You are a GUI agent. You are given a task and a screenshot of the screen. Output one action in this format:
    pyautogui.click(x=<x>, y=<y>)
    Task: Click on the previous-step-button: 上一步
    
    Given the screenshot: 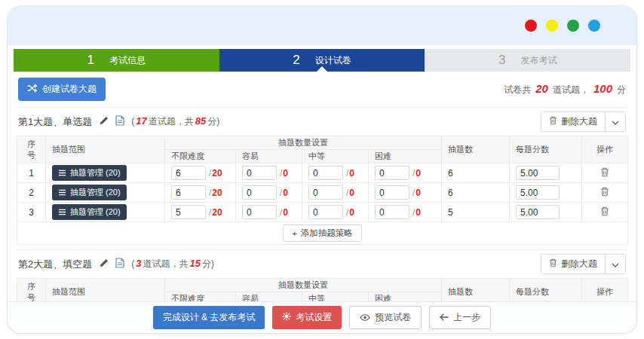 What is the action you would take?
    pyautogui.click(x=460, y=318)
    